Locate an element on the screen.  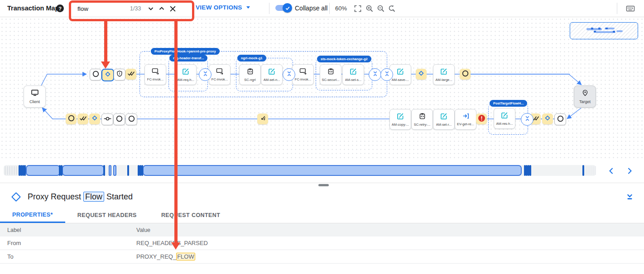
search-input is located at coordinates (103, 9).